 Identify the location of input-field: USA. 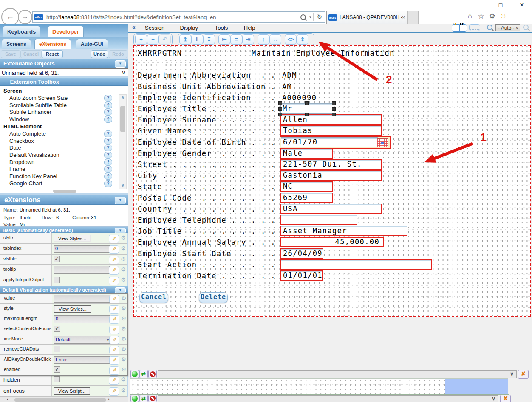
(331, 209).